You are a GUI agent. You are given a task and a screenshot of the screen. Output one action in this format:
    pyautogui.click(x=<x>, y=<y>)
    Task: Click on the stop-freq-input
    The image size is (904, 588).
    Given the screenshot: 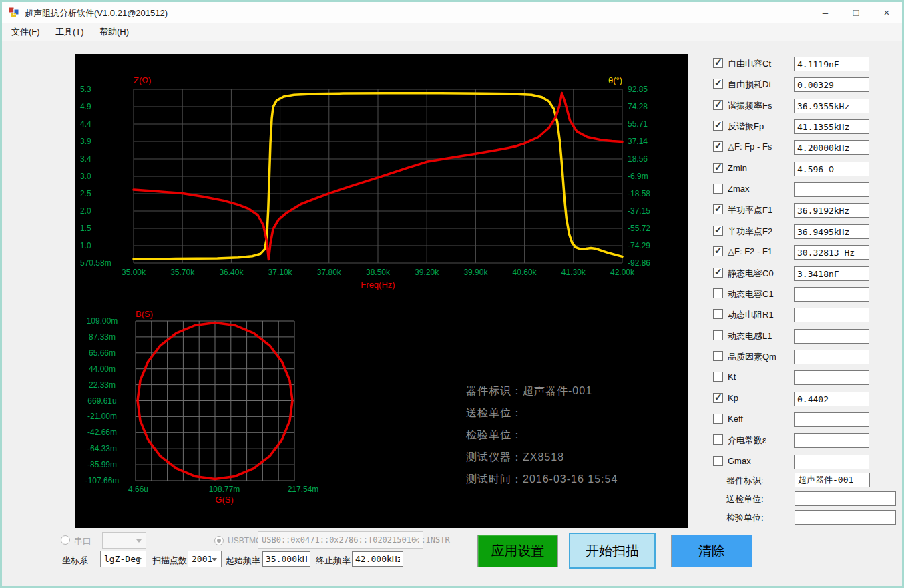 What is the action you would take?
    pyautogui.click(x=378, y=559)
    